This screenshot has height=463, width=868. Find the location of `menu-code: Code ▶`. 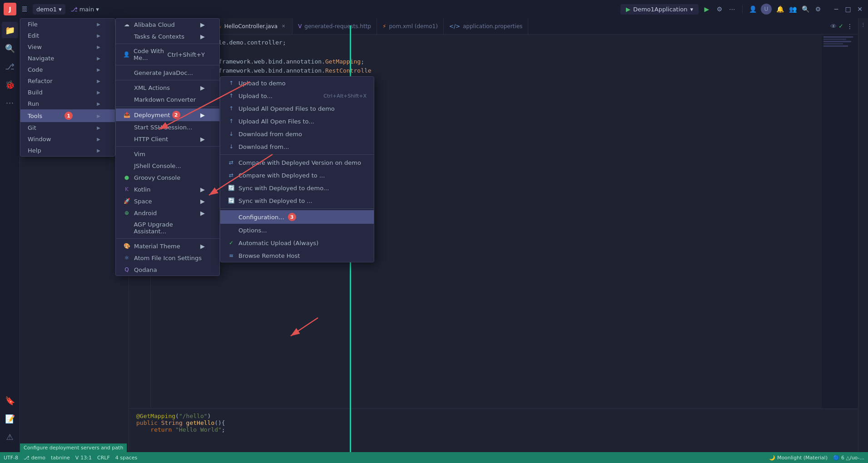

menu-code: Code ▶ is located at coordinates (68, 70).